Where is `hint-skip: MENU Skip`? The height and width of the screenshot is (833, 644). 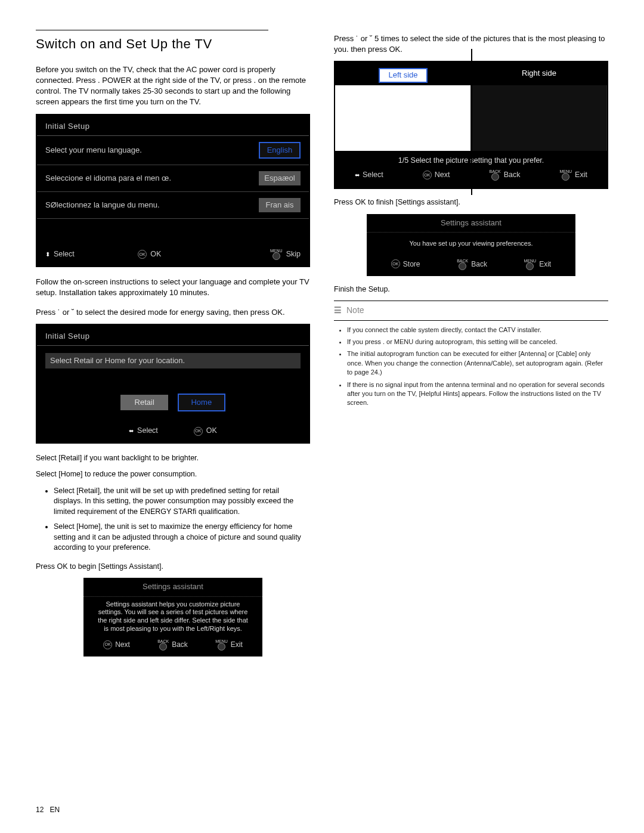 hint-skip: MENU Skip is located at coordinates (285, 254).